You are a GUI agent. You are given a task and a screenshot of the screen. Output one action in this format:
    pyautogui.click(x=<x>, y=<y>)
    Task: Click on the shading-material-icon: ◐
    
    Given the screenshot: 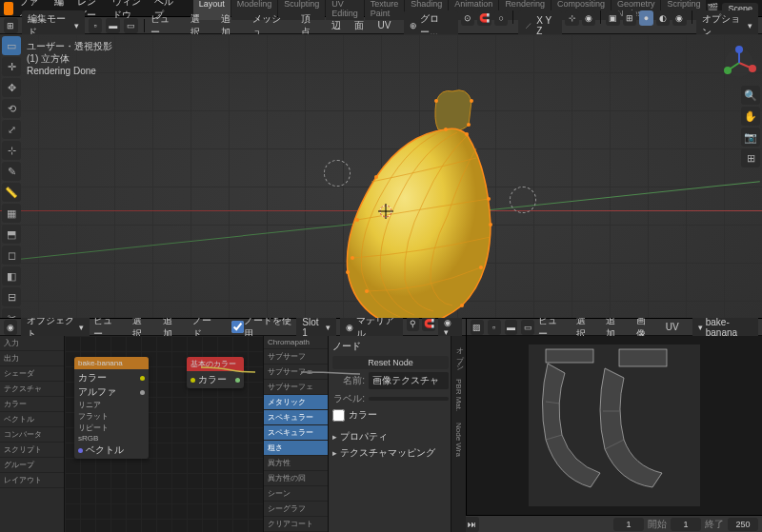 What is the action you would take?
    pyautogui.click(x=663, y=18)
    